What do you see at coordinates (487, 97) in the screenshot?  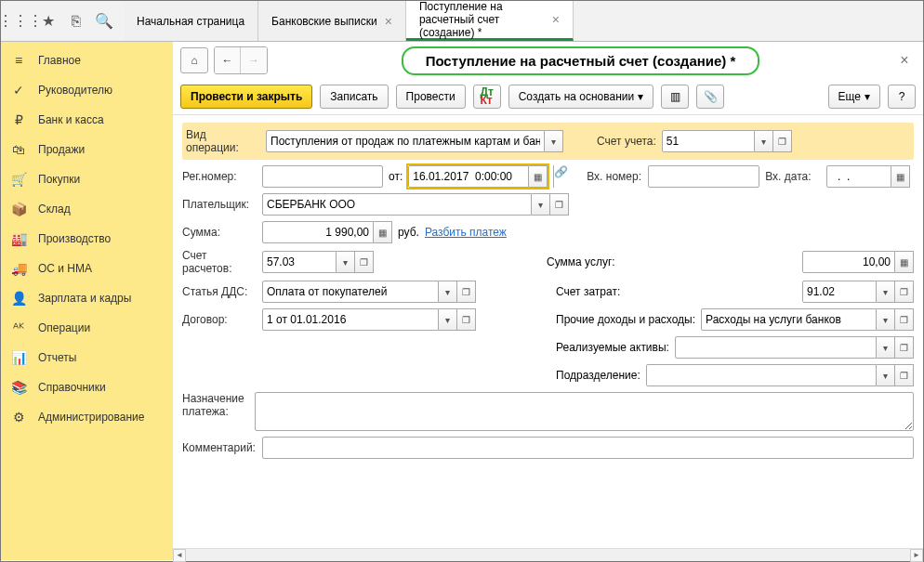 I see `dtkt-button: ДтКт` at bounding box center [487, 97].